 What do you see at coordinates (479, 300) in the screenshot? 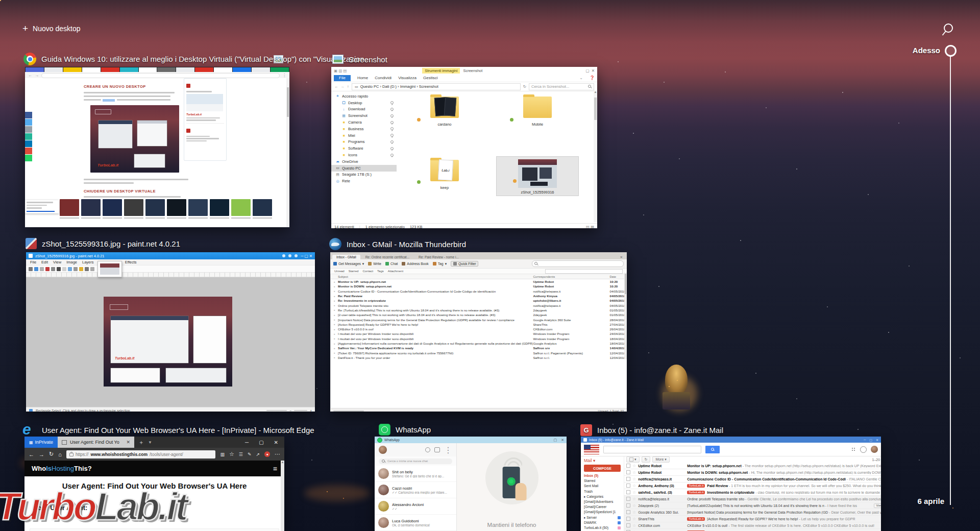
I see `message-row: ● Re: Investimento in criptovalute uptoh…` at bounding box center [479, 300].